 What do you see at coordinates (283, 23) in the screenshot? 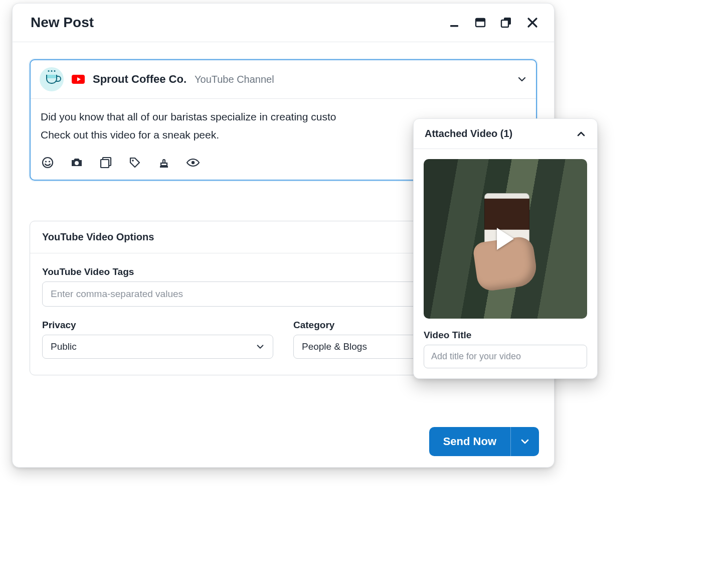
I see `titlebar: New Post` at bounding box center [283, 23].